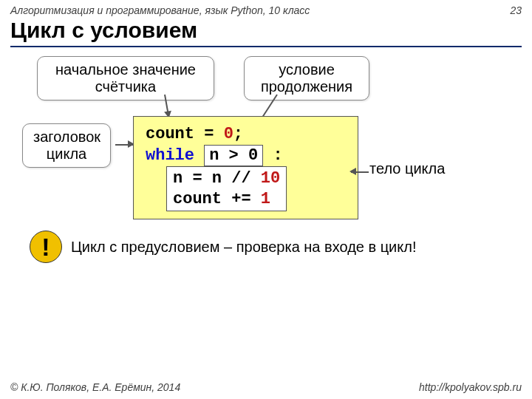 The height and width of the screenshot is (399, 532). Describe the element at coordinates (266, 47) in the screenshot. I see `title-rule` at that location.